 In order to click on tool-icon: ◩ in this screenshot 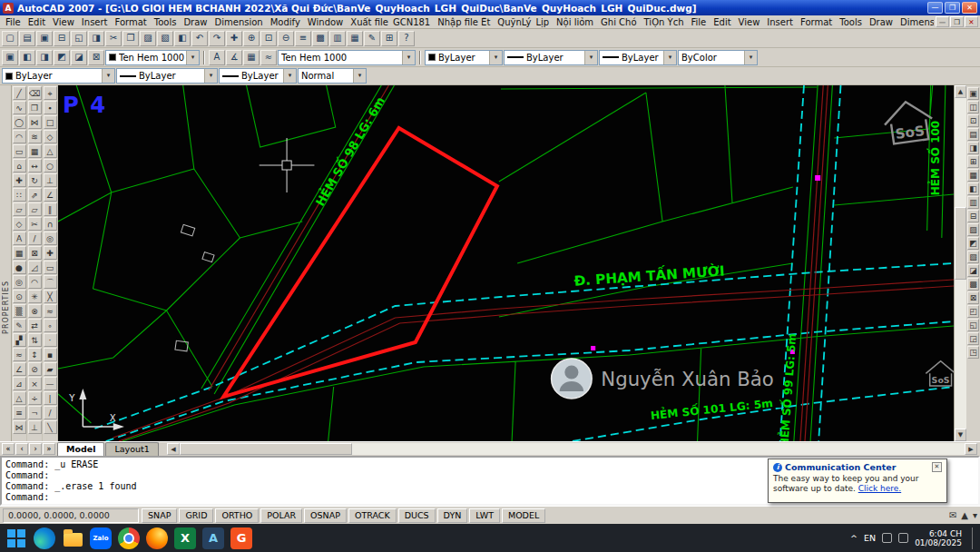, I will do `click(973, 243)`.